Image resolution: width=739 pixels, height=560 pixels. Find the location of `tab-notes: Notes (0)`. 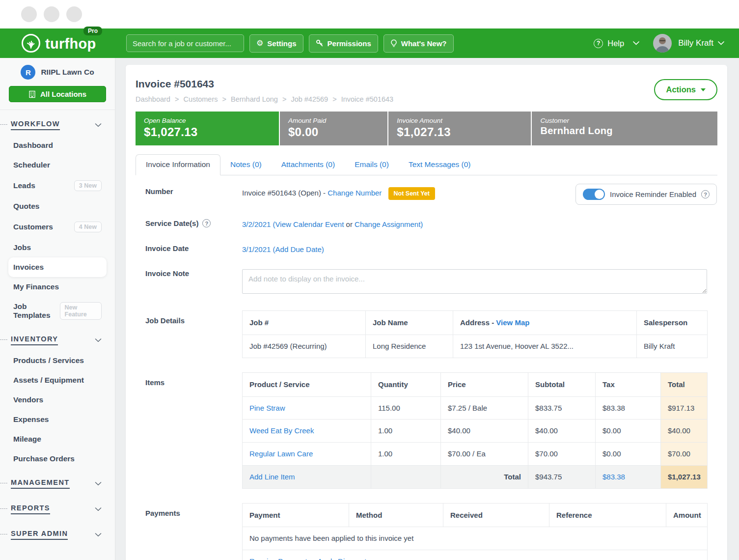

tab-notes: Notes (0) is located at coordinates (246, 165).